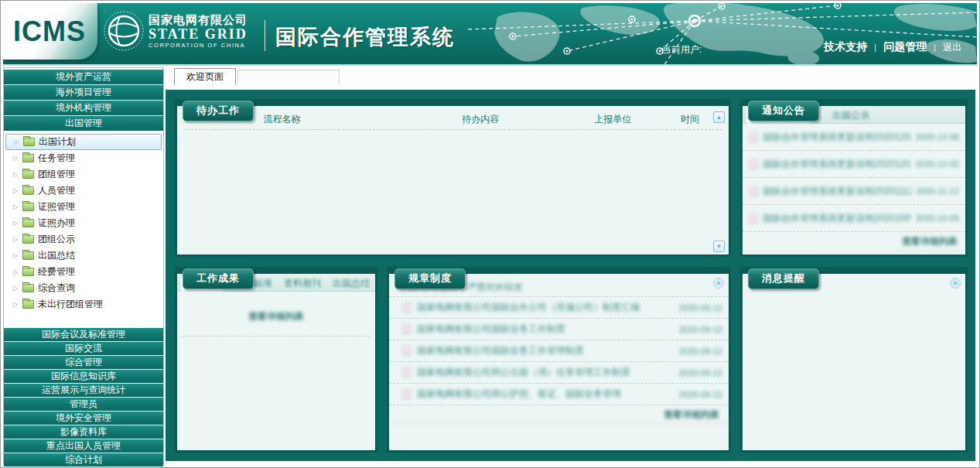  I want to click on todo-col-content: 待办内容, so click(480, 119).